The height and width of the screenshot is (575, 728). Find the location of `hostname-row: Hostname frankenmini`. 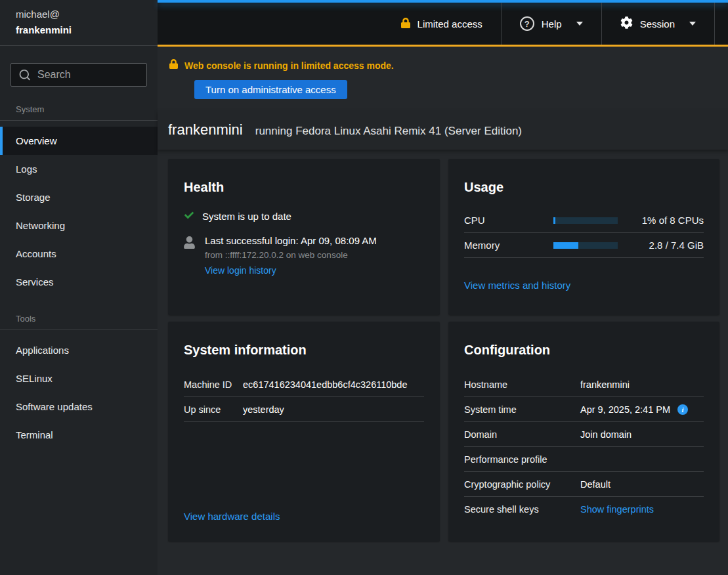

hostname-row: Hostname frankenmini is located at coordinates (584, 385).